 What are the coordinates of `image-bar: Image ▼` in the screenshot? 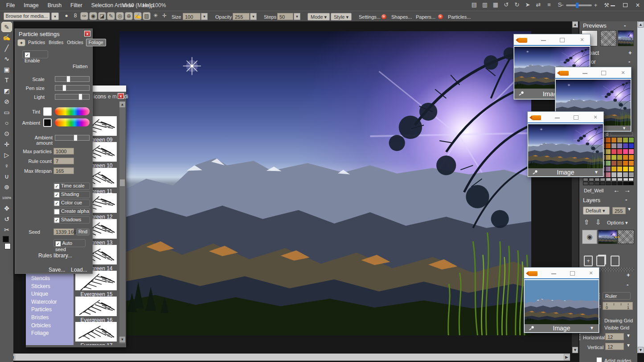 It's located at (562, 328).